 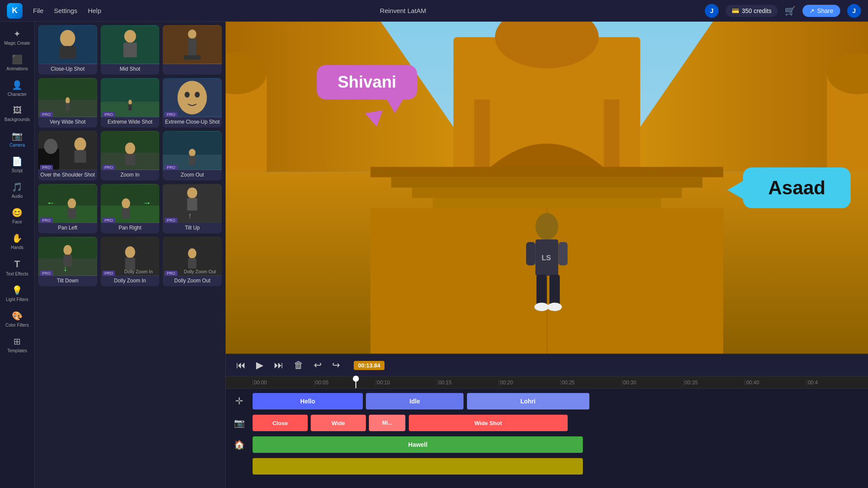 What do you see at coordinates (756, 11) in the screenshot?
I see `credits-amount: 350 credits` at bounding box center [756, 11].